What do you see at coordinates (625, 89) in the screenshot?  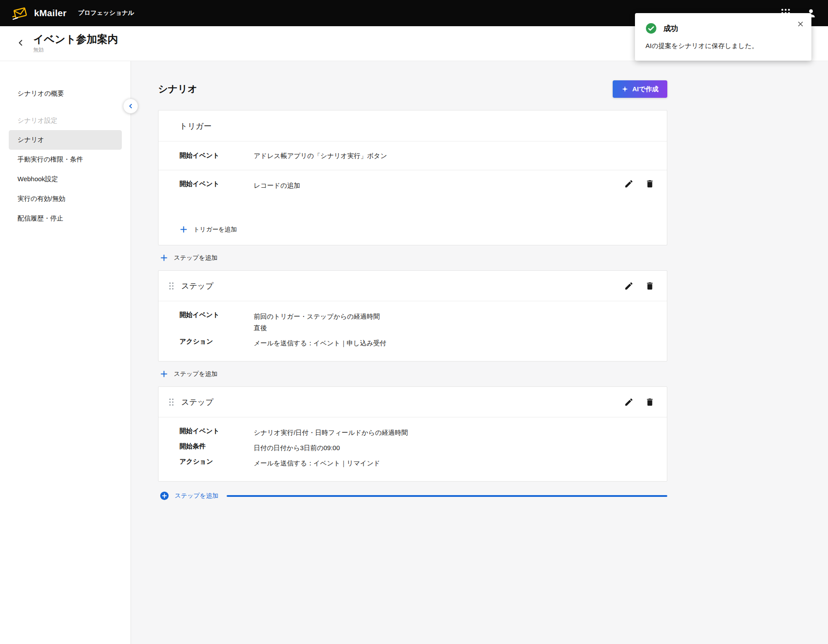 I see `sparkle-icon` at bounding box center [625, 89].